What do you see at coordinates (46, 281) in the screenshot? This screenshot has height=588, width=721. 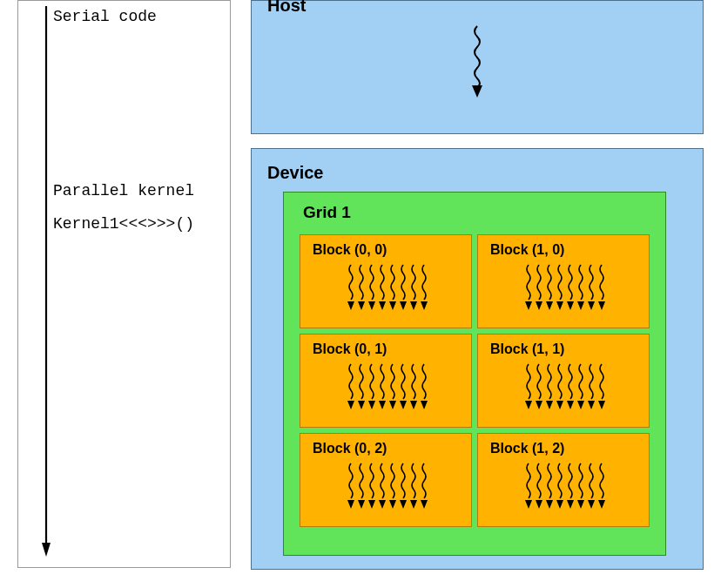 I see `timeline-arrow-icon` at bounding box center [46, 281].